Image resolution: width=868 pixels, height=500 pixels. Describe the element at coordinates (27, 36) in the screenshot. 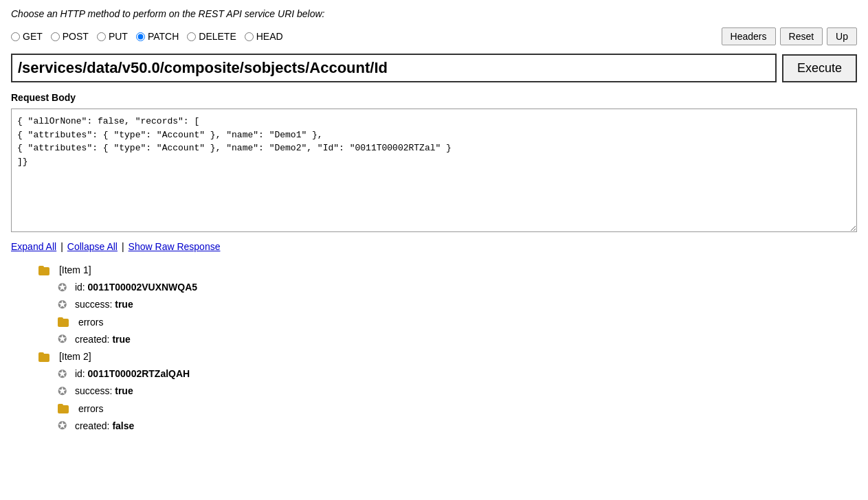

I see `method-get: GET` at that location.